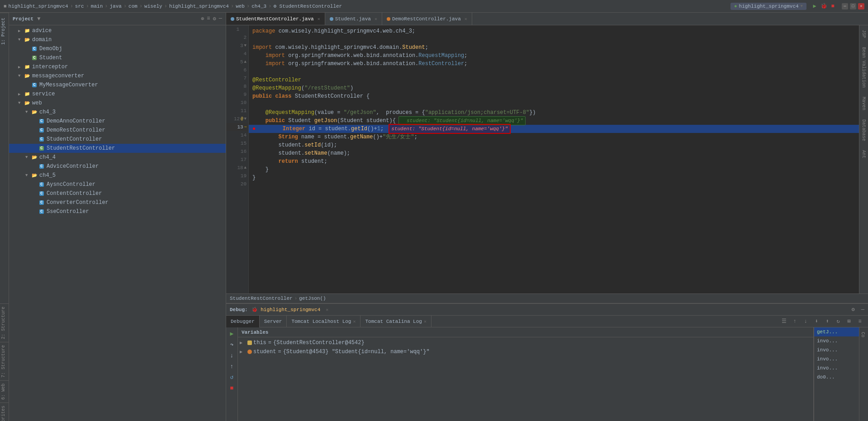 This screenshot has height=421, width=868. Describe the element at coordinates (864, 67) in the screenshot. I see `right-strip-bean-validation: Bean Validation` at that location.